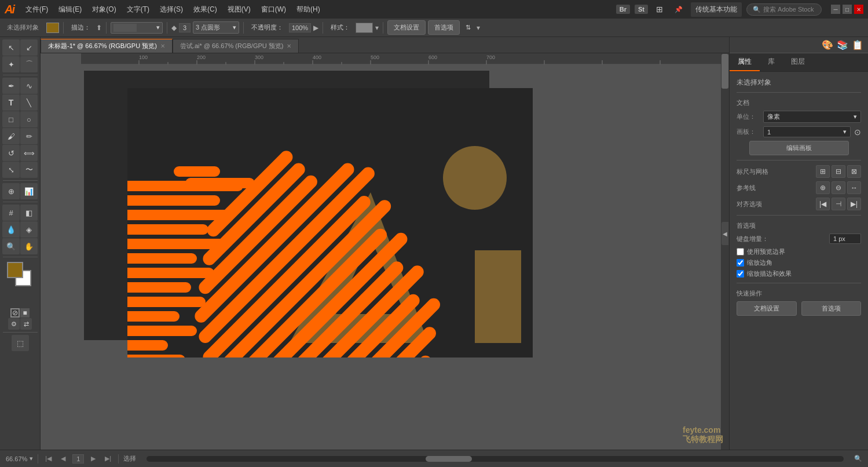  What do you see at coordinates (740, 251) in the screenshot?
I see `use-preview-bounds-checkbox` at bounding box center [740, 251].